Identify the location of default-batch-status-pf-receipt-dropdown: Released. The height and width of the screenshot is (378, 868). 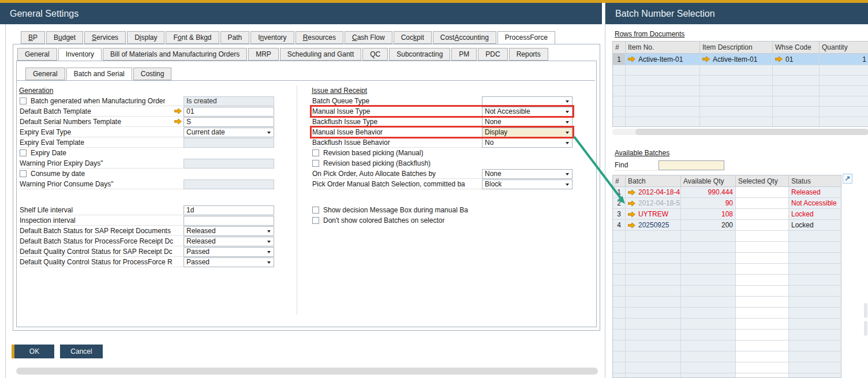
(229, 241).